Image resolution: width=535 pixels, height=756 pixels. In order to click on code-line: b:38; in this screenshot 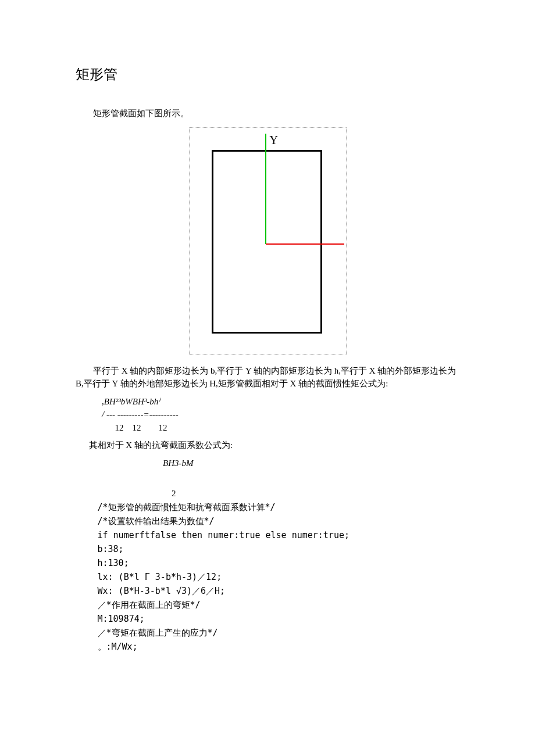, I will do `click(110, 549)`.